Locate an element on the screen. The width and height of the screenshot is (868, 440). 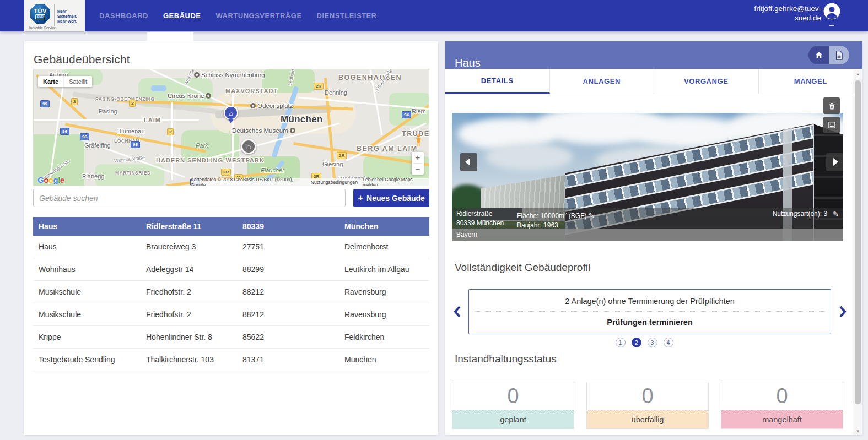
panel-scrollbar: ▲ ▼ is located at coordinates (858, 253).